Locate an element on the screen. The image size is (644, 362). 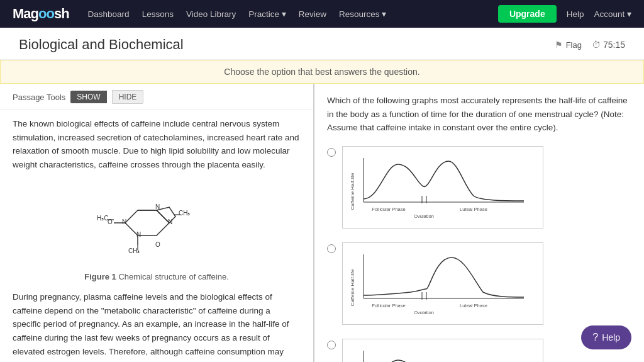
figure-caption: Figure 1 Chemical structure of caffeine. is located at coordinates (157, 277).